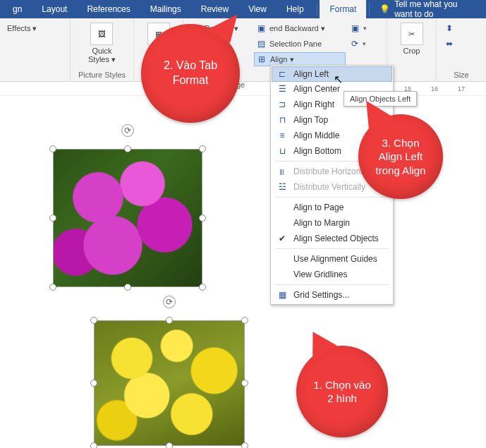 The height and width of the screenshot is (448, 486). What do you see at coordinates (166, 9) in the screenshot?
I see `tab-mailings: Mailings` at bounding box center [166, 9].